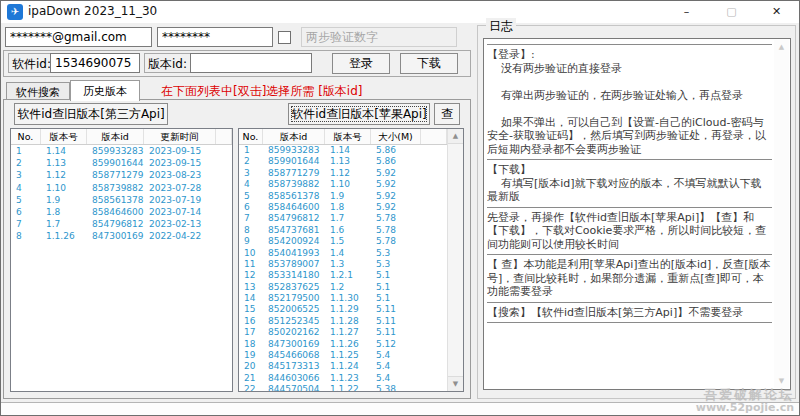 Image resolution: width=800 pixels, height=416 pixels. Describe the element at coordinates (180, 136) in the screenshot. I see `column-header: 更新时间` at that location.